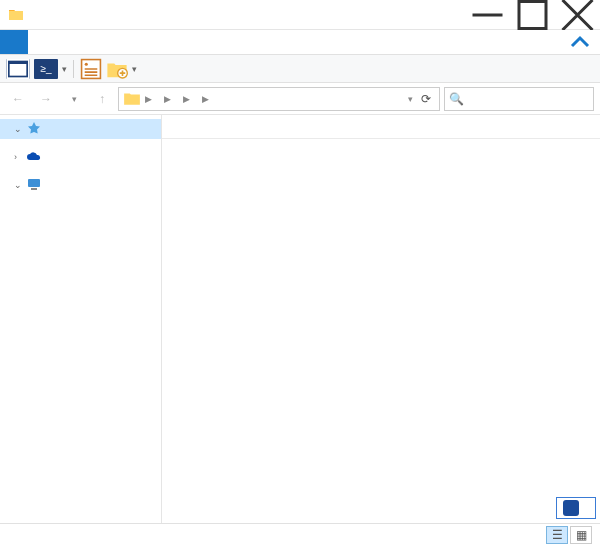 Image resolution: width=600 pixels, height=545 pixels. Describe the element at coordinates (300, 534) in the screenshot. I see `status-bar: ☰ ▦` at that location.